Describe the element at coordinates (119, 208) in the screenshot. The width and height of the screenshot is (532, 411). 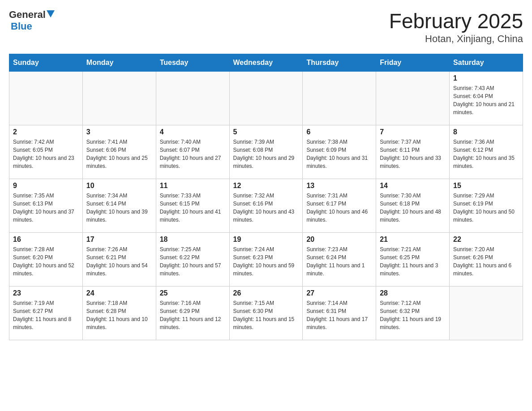
I see `day-info: Sunrise: 7:34 AMSunset: 6:14 PMDaylight:…` at that location.